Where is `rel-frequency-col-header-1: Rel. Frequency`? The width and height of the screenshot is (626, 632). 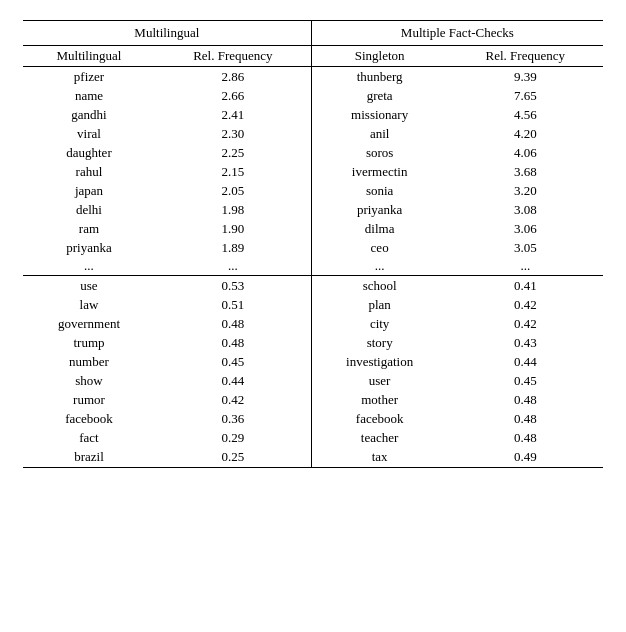 rel-frequency-col-header-1: Rel. Frequency is located at coordinates (233, 56).